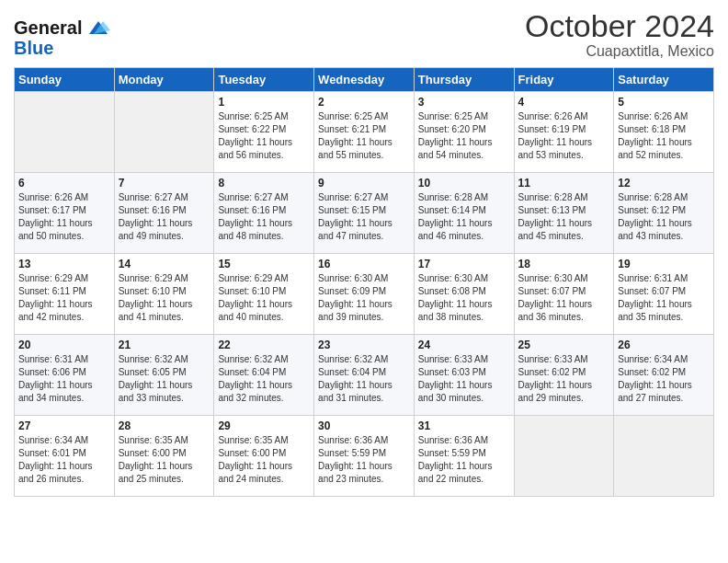  Describe the element at coordinates (164, 80) in the screenshot. I see `col-monday: Monday` at that location.